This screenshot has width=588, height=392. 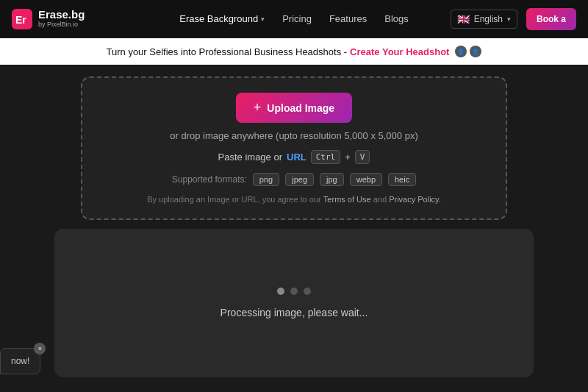 I want to click on privacy-link: Privacy Policy., so click(x=415, y=199).